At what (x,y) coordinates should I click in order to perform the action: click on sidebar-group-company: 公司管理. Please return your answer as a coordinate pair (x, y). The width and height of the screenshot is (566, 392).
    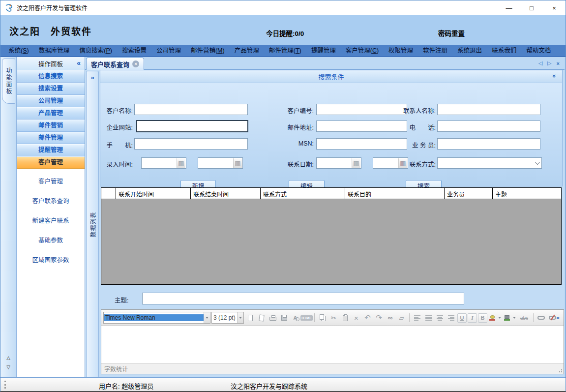
    Looking at the image, I should click on (51, 101).